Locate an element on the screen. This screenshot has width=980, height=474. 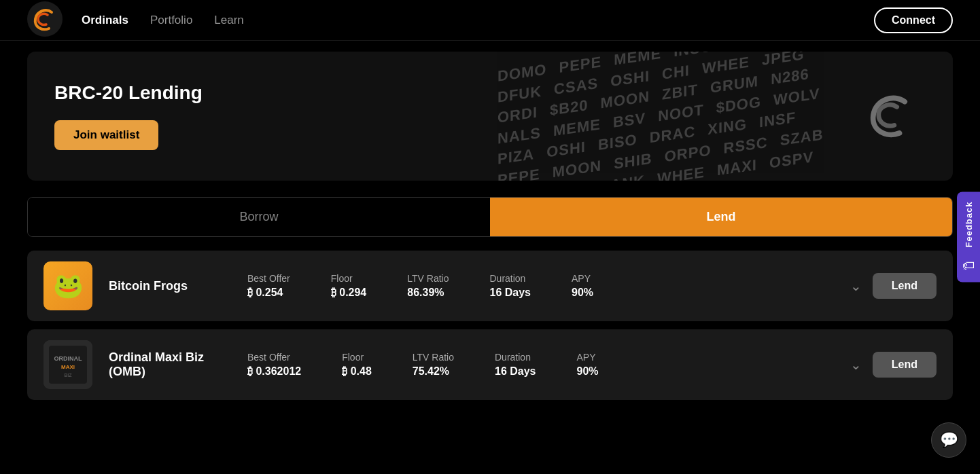
listing-actions-ordinal-maxi-biz: ⌄ Lend is located at coordinates (893, 365).